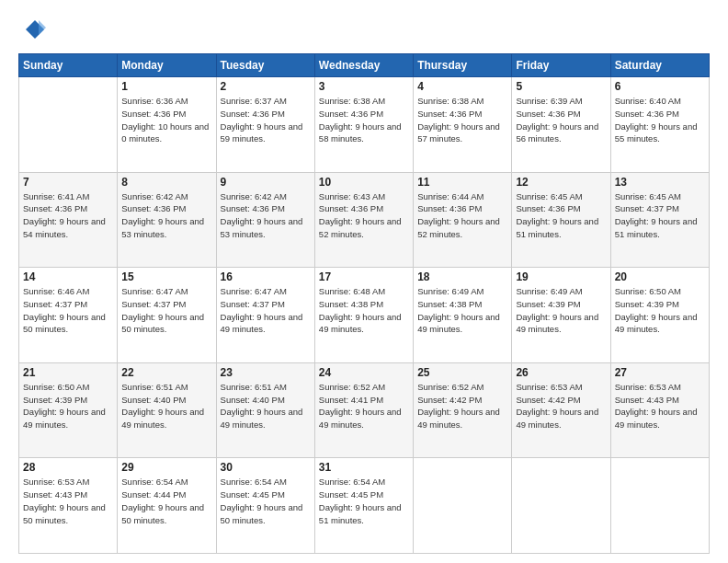 The width and height of the screenshot is (728, 563). I want to click on sunset-text: Sunset: 4:44 PM, so click(166, 495).